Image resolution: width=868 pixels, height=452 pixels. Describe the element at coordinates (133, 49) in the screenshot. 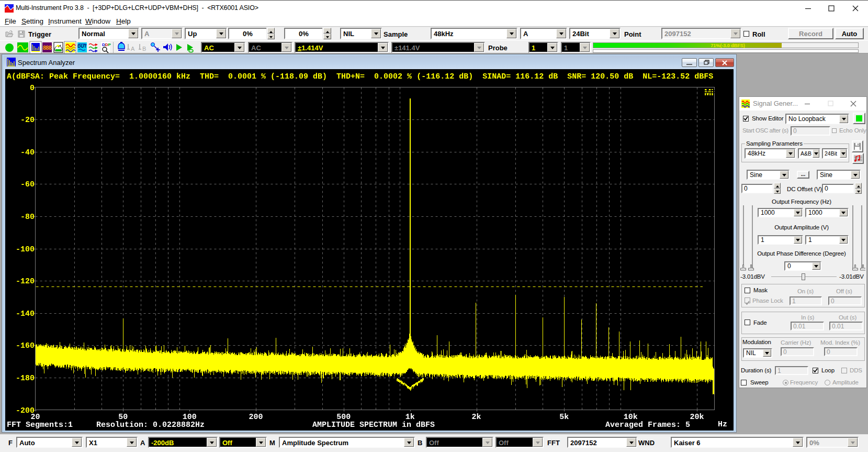

I see `svg-text: A` at that location.